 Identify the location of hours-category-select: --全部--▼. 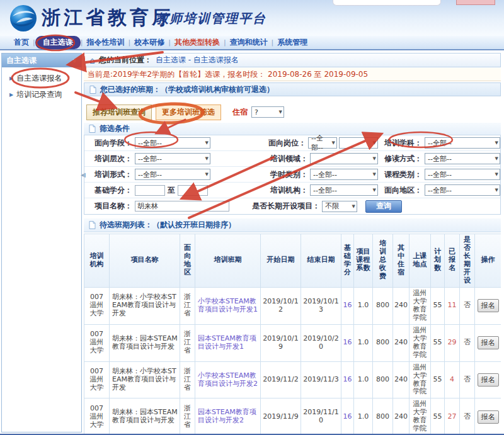
(344, 174).